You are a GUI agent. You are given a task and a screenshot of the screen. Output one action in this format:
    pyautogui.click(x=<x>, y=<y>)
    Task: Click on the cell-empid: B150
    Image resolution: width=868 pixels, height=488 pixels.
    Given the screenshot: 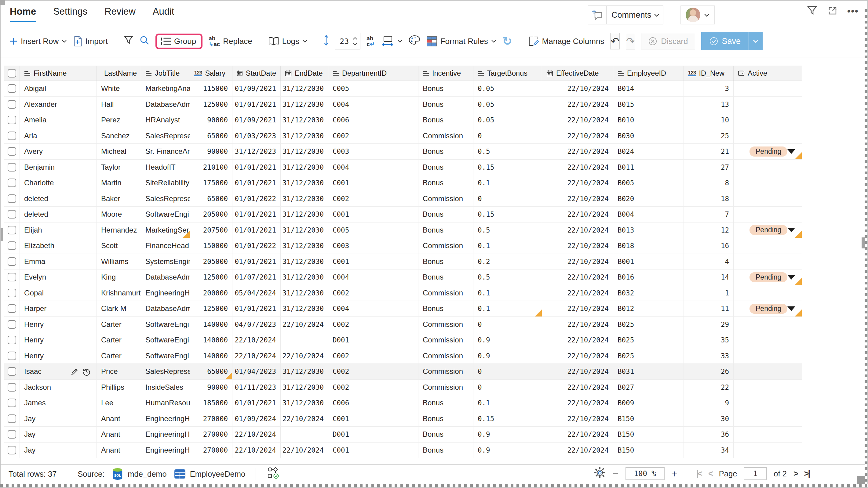 What is the action you would take?
    pyautogui.click(x=648, y=434)
    